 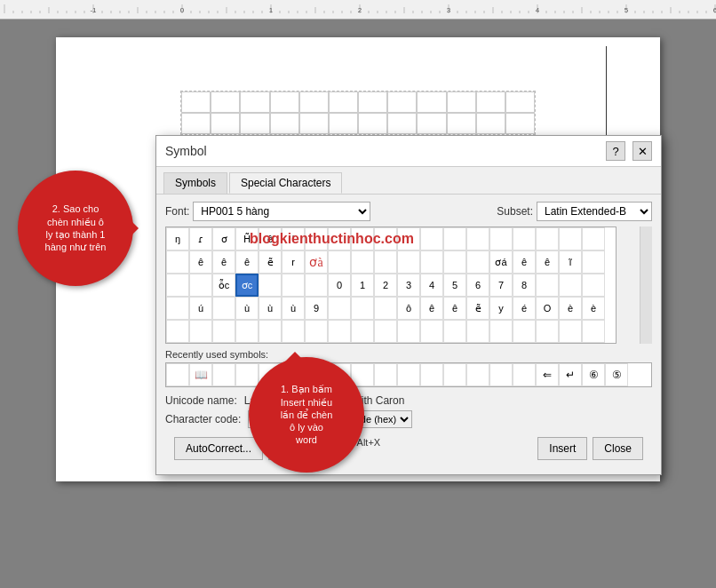 What do you see at coordinates (570, 375) in the screenshot?
I see `recently-used-cell: ↵` at bounding box center [570, 375].